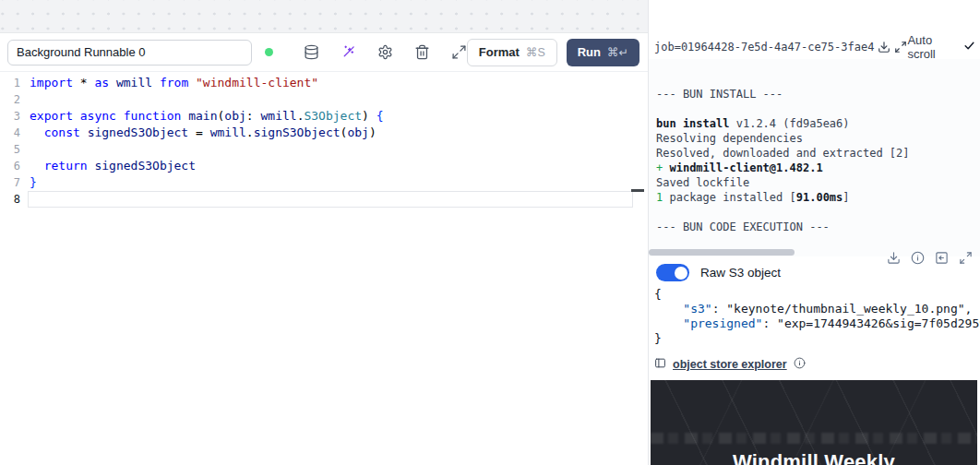 The image size is (980, 465). I want to click on code-line: import * as wmill from "windmill-client", so click(330, 83).